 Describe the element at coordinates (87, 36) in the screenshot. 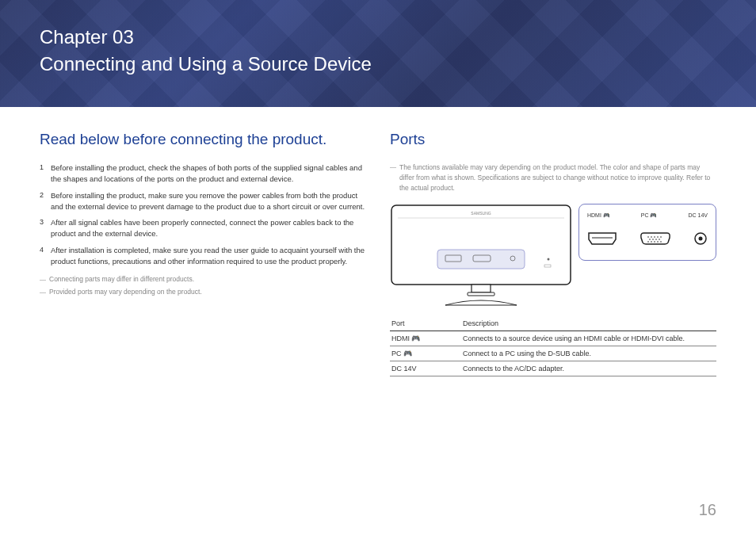

I see `chapter-number: Chapter 03` at that location.